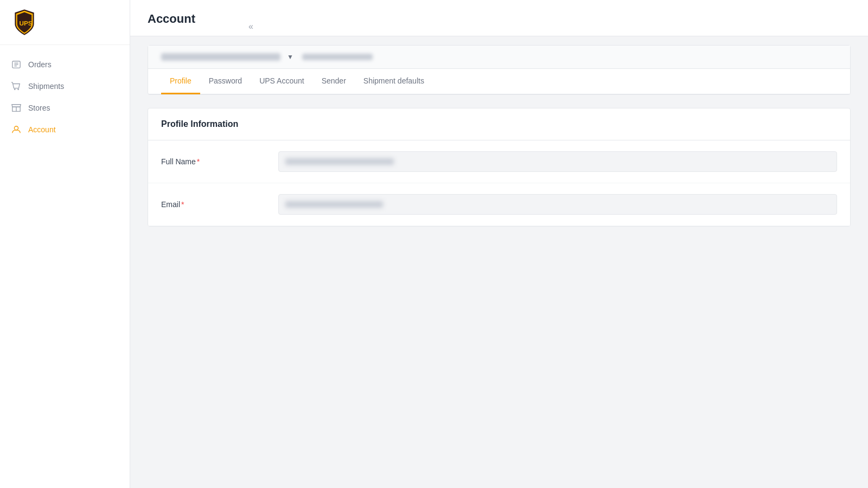  I want to click on full-name-input, so click(558, 162).